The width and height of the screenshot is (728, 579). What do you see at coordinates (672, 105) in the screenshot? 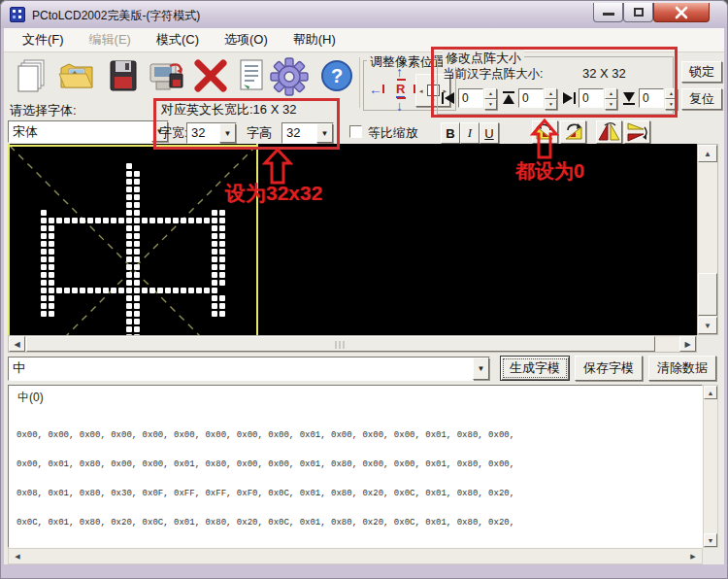
I see `trim-bottom-down: ▼` at bounding box center [672, 105].